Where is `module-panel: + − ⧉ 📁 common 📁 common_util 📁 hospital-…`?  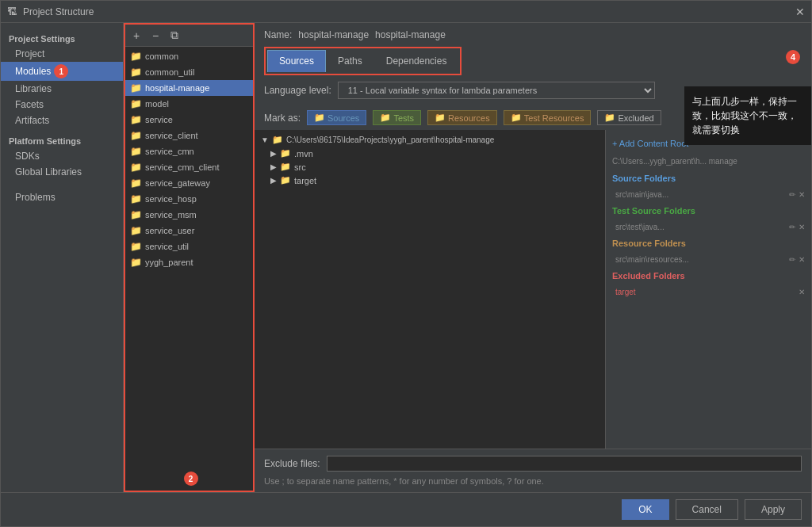 module-panel: + − ⧉ 📁 common 📁 common_util 📁 hospital-… is located at coordinates (189, 258).